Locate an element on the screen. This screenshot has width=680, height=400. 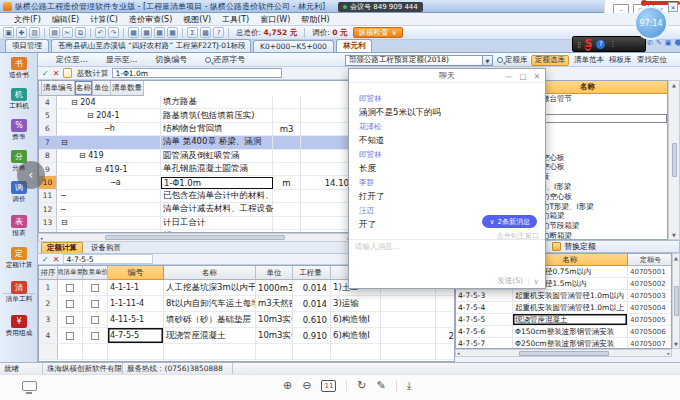
copy-icon: ⧉ is located at coordinates (80, 32).